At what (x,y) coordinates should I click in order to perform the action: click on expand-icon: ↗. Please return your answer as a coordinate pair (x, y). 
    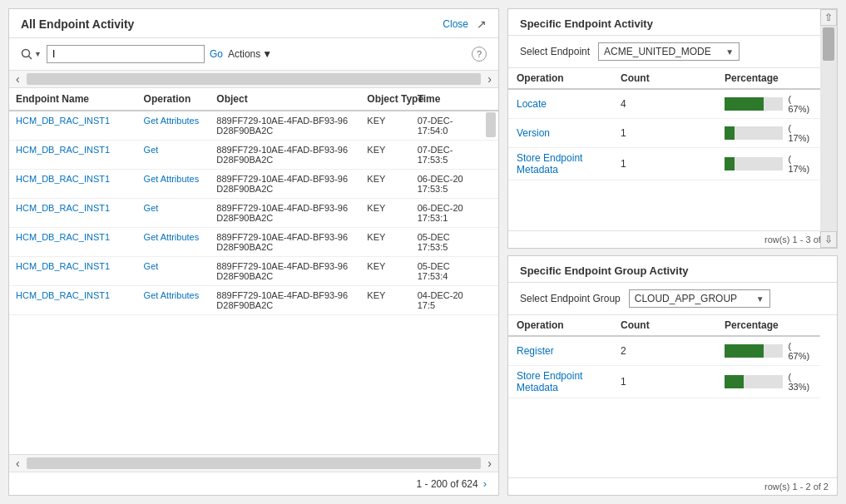
    Looking at the image, I should click on (482, 24).